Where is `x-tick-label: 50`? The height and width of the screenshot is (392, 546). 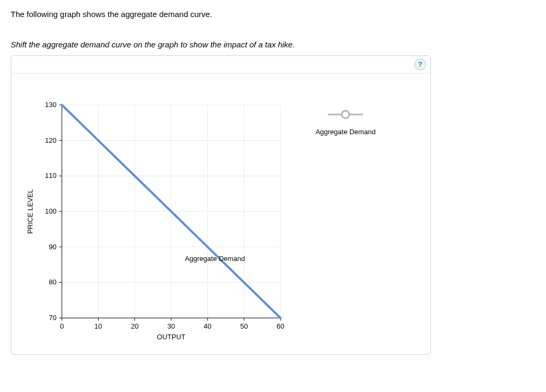 x-tick-label: 50 is located at coordinates (244, 326).